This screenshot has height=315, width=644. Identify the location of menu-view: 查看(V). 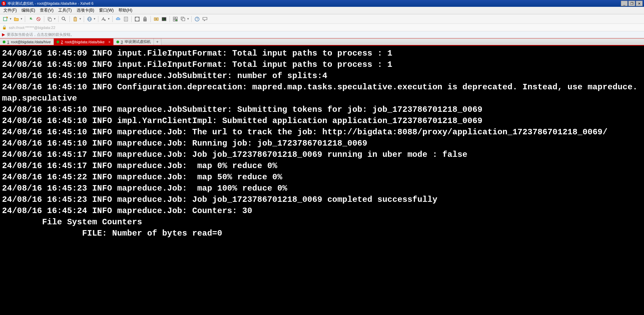
(47, 10).